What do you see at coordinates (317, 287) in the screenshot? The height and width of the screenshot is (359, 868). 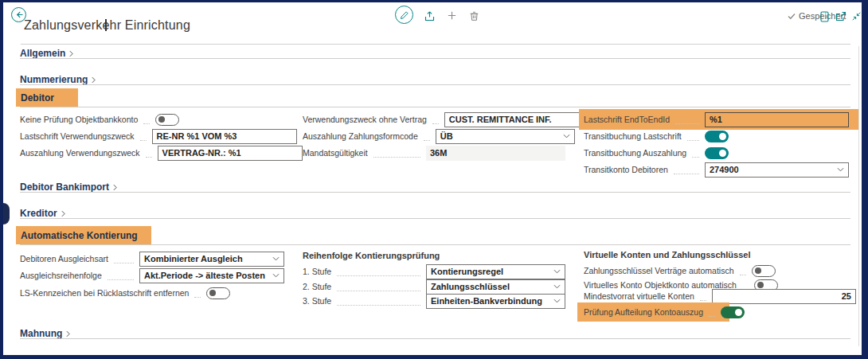 I see `field-label: 2. Stufe` at bounding box center [317, 287].